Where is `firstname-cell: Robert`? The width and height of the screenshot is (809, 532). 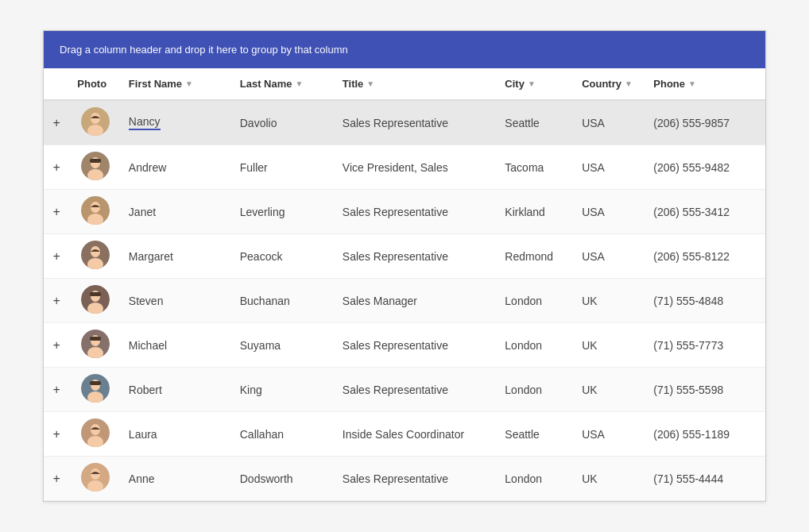
firstname-cell: Robert is located at coordinates (176, 390).